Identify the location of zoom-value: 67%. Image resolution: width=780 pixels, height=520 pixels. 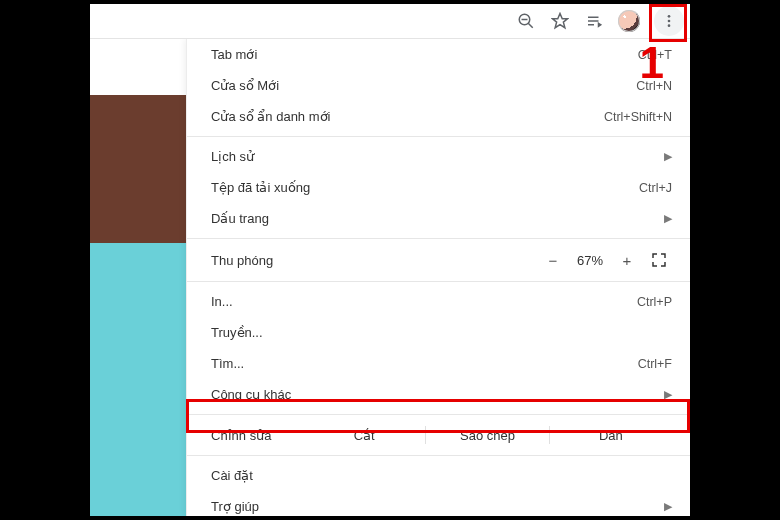
(590, 260).